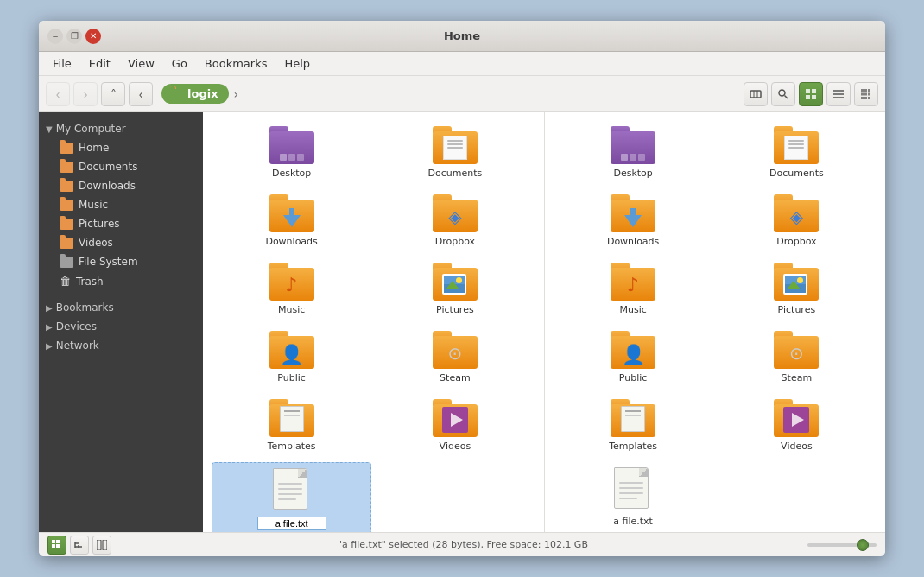 Image resolution: width=924 pixels, height=577 pixels. Describe the element at coordinates (292, 523) in the screenshot. I see `filename-edit-input` at that location.